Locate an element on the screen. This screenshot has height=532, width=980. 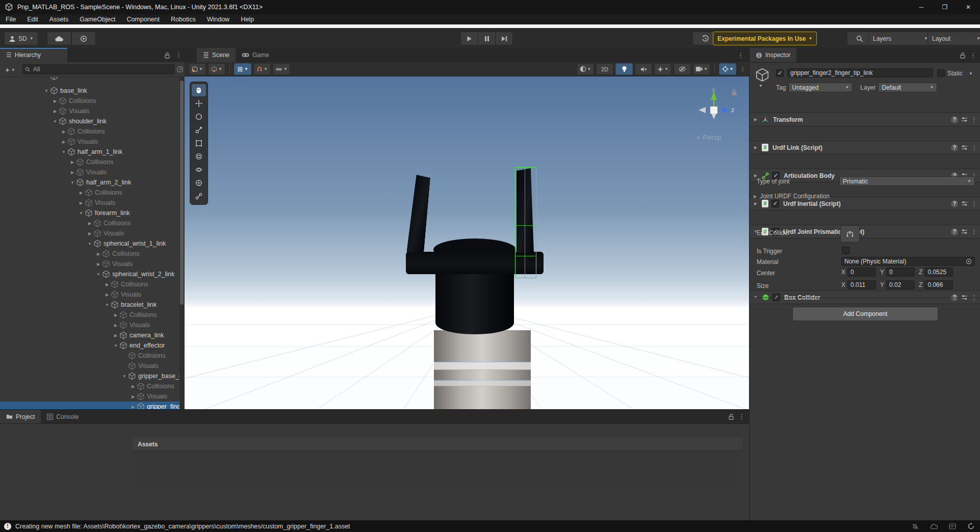
size-z-field is located at coordinates (939, 285).